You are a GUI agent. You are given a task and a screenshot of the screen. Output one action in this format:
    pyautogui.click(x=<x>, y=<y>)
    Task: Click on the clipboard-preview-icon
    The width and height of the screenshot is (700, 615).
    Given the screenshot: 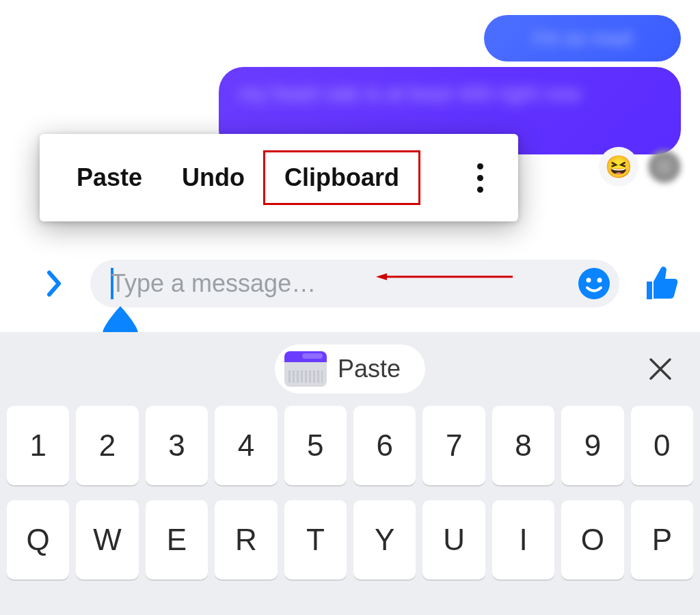 What is the action you would take?
    pyautogui.click(x=306, y=369)
    